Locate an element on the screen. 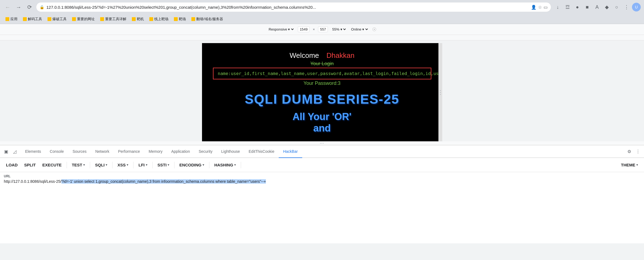 Image resolution: width=644 pixels, height=260 pixels. devtools-settings-icon: ⚙ is located at coordinates (629, 151).